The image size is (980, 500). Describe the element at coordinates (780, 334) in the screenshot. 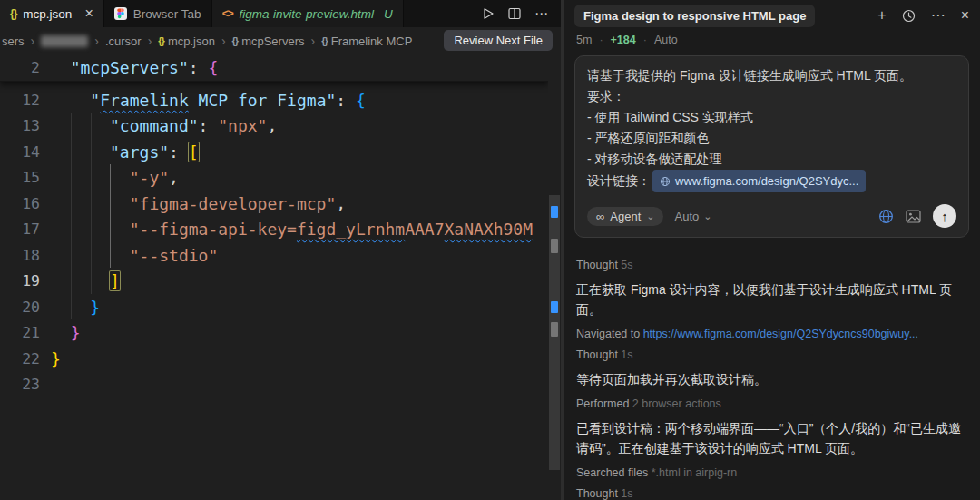

I see `navigated-link: https://www.figma.com/design/Q2SYdycncs9…` at that location.